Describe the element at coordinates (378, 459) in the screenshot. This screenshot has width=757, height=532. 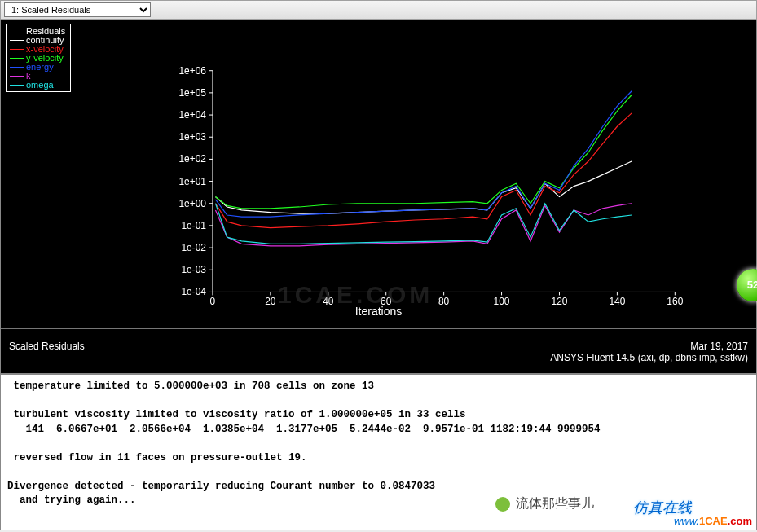
I see `console-line: reversed flow in 11 faces on pressure-ou…` at that location.